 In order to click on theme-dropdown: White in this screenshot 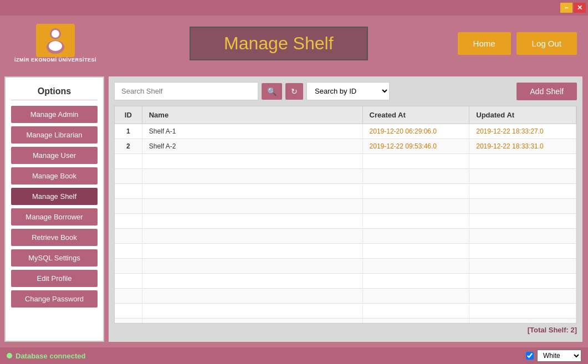, I will do `click(559, 356)`.